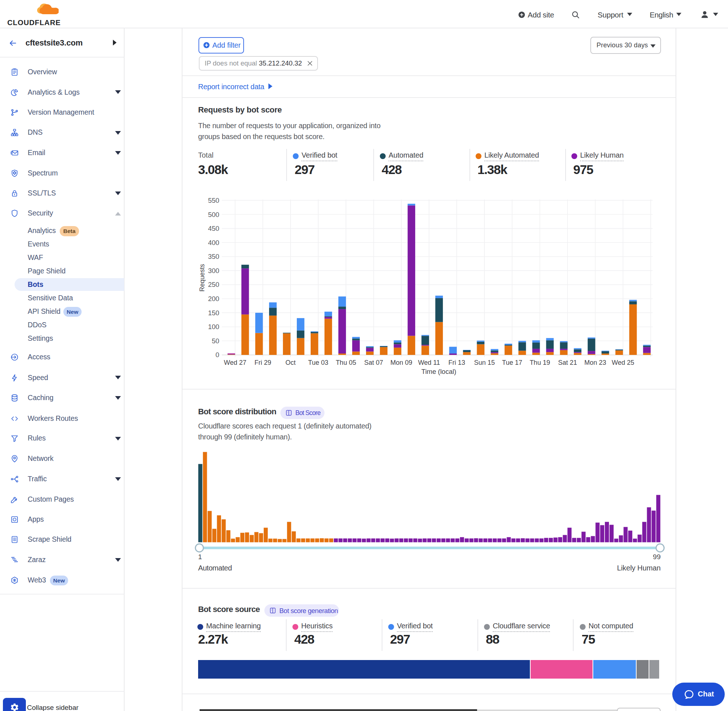 This screenshot has height=711, width=728. What do you see at coordinates (202, 278) in the screenshot?
I see `svg-text: Requests` at bounding box center [202, 278].